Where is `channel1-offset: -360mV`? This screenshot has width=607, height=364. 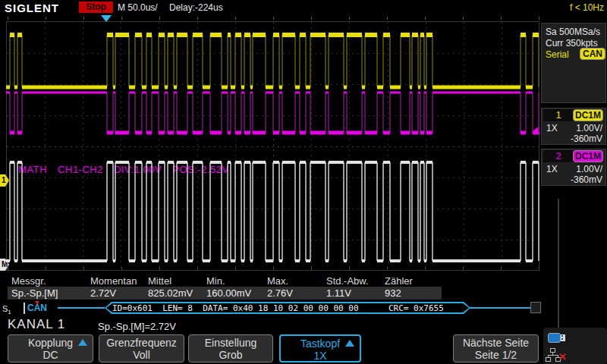 channel1-offset: -360mV is located at coordinates (587, 139).